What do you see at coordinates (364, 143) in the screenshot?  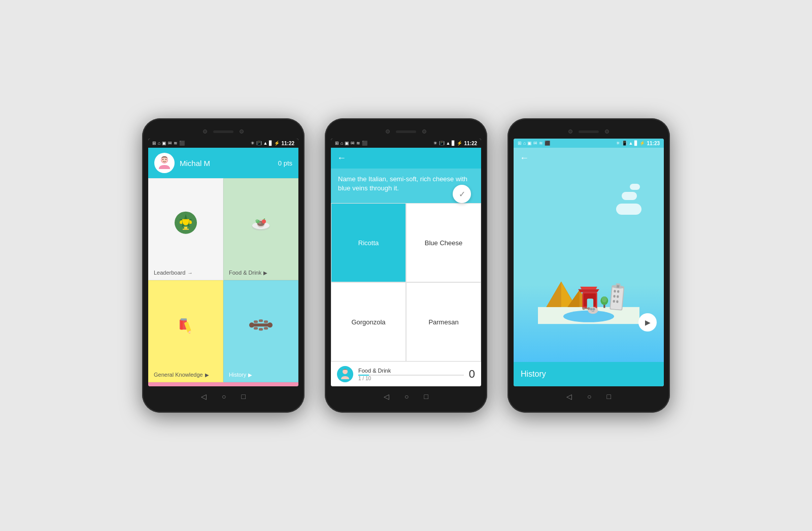 I see `app-icon-2: ⬛` at bounding box center [364, 143].